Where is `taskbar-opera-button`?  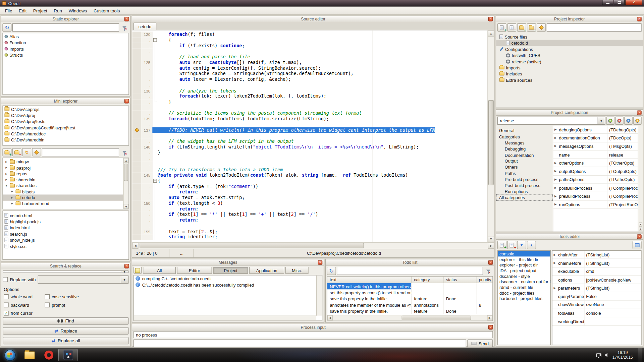
taskbar-opera-button is located at coordinates (49, 355).